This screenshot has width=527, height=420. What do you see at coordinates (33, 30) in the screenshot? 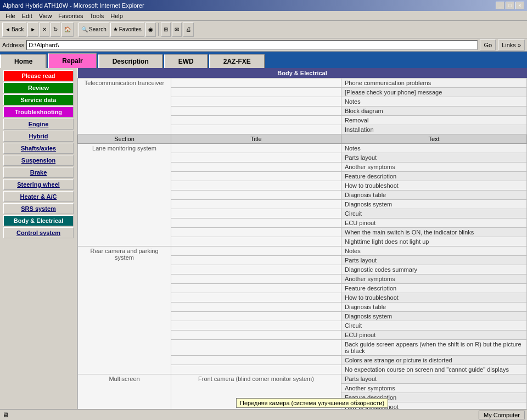
I see `forward-button: ►` at bounding box center [33, 30].